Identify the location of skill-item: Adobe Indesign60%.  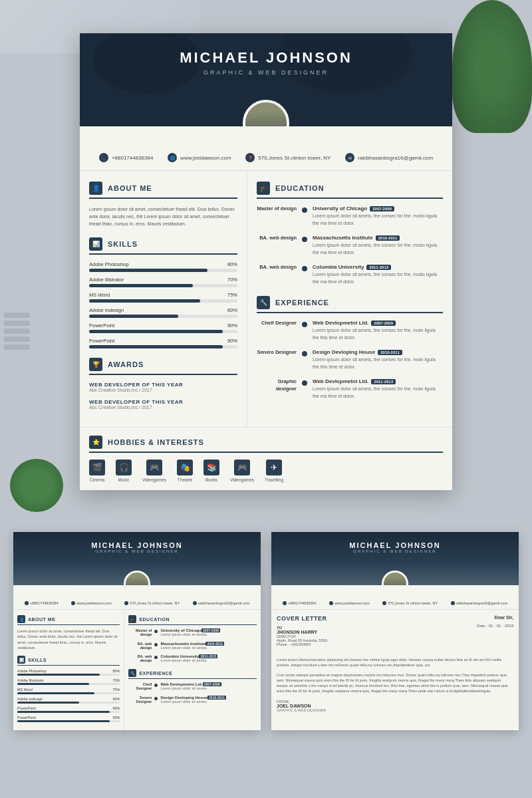
(164, 313).